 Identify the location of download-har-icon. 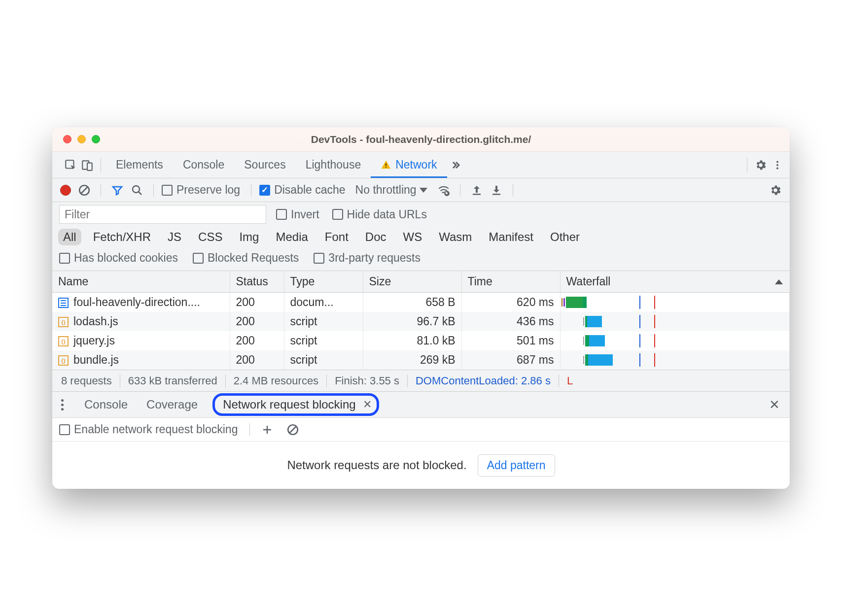
(496, 190).